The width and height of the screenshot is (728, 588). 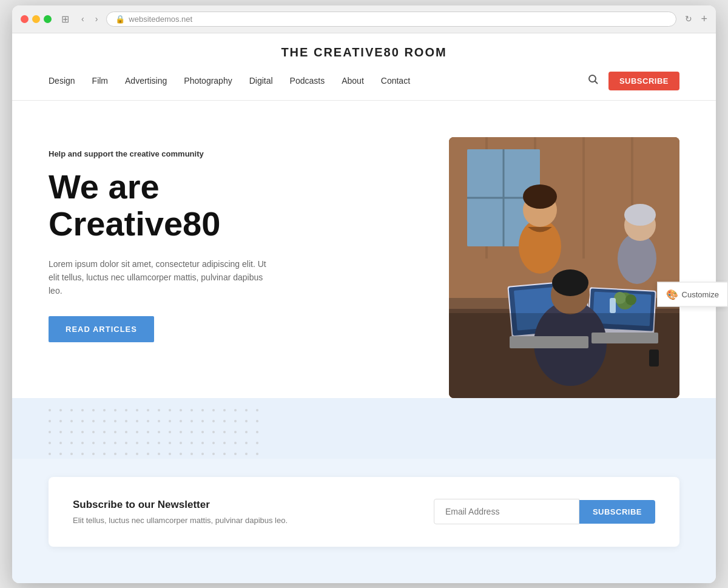 I want to click on hero-heading-line1: We are, so click(x=104, y=187).